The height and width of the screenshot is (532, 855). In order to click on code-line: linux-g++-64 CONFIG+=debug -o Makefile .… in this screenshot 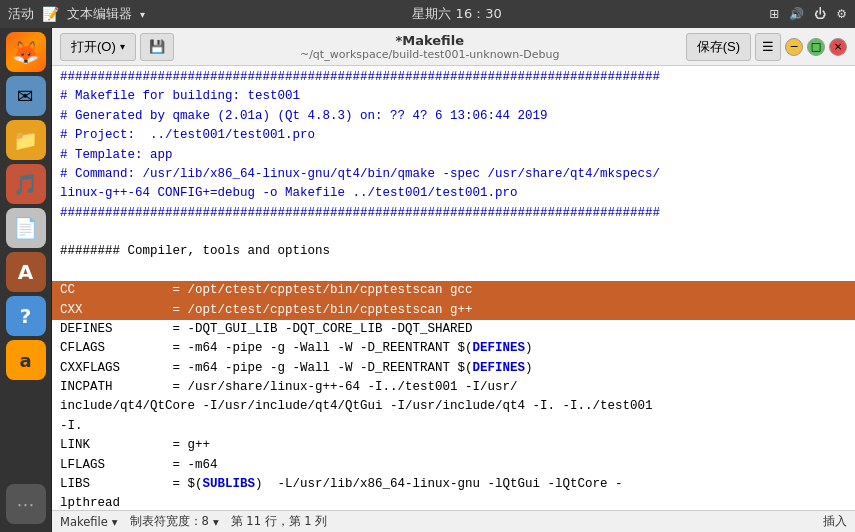, I will do `click(454, 194)`.